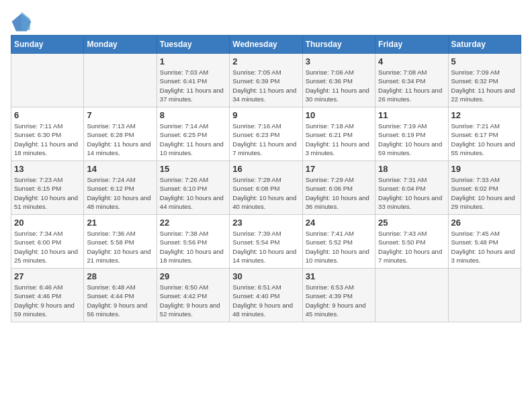  Describe the element at coordinates (193, 116) in the screenshot. I see `day-number: 8` at that location.